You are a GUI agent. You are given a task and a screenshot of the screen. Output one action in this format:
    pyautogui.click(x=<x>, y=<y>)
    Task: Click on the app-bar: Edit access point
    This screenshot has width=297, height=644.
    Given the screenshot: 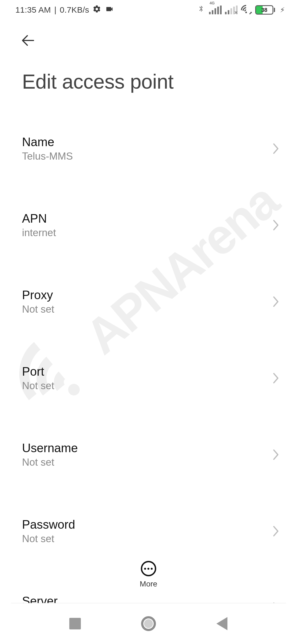 What is the action you would take?
    pyautogui.click(x=148, y=57)
    